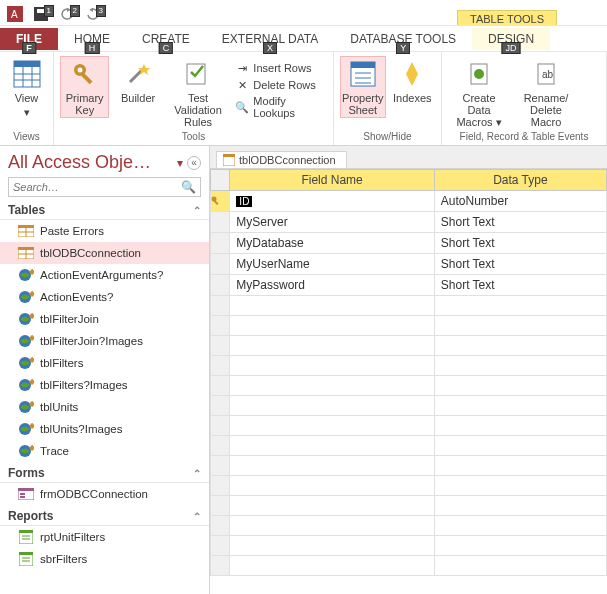 The width and height of the screenshot is (607, 594). I want to click on nav-item: ◆tblUnits, so click(104, 407).